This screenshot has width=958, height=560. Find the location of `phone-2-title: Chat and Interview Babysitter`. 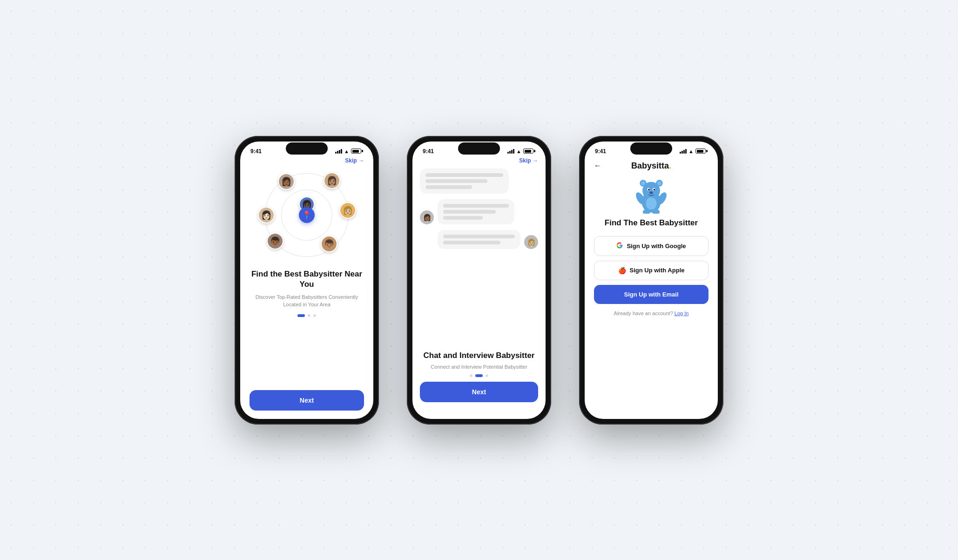

phone-2-title: Chat and Interview Babysitter is located at coordinates (479, 356).